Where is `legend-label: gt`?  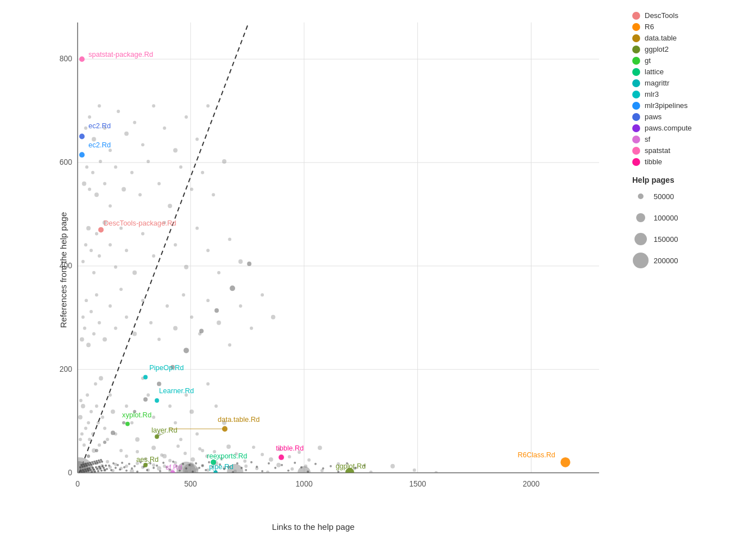 legend-label: gt is located at coordinates (648, 61).